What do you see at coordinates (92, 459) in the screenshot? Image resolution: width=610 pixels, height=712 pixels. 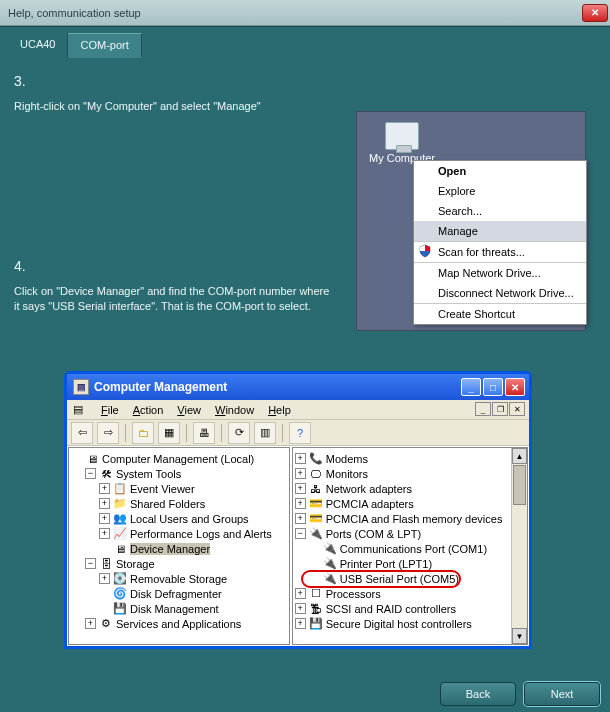 I see `computer-icon: 🖥` at bounding box center [92, 459].